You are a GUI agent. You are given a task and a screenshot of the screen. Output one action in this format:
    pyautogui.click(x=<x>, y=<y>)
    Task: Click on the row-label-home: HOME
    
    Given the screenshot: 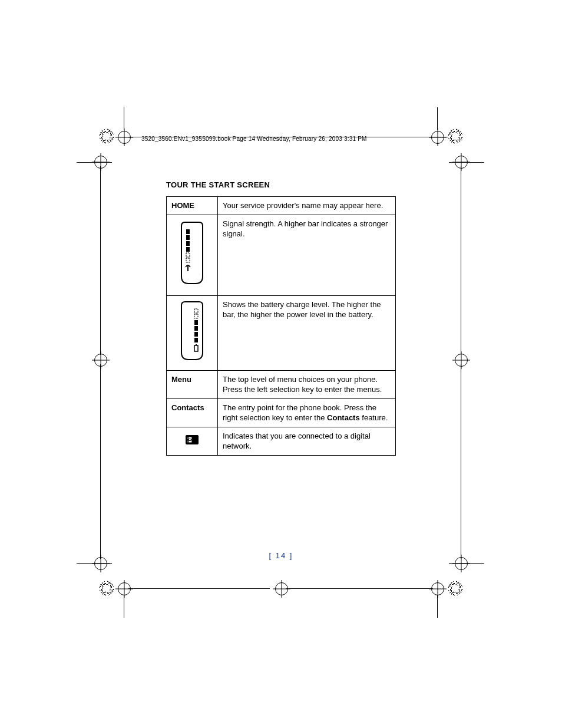 What is the action you would take?
    pyautogui.click(x=192, y=206)
    